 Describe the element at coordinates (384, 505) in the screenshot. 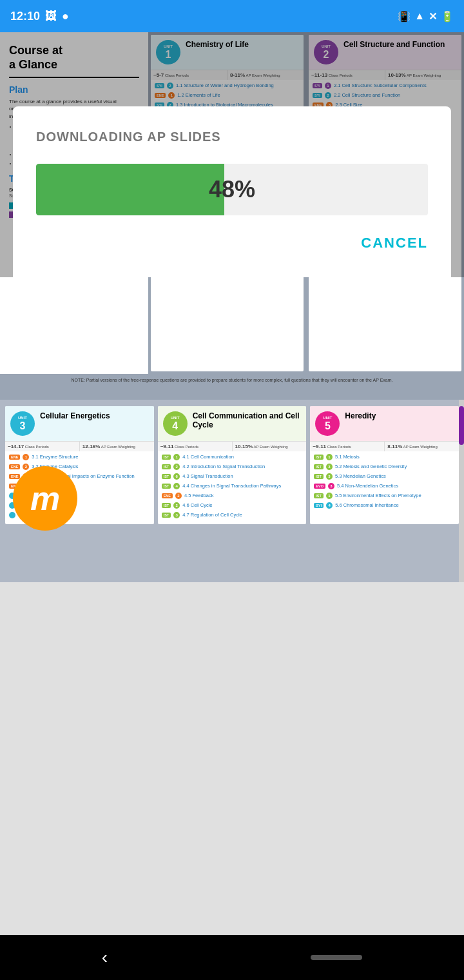

I see `topic-5-6: SYI 4 5.6 Chromosomal Inheritance` at that location.